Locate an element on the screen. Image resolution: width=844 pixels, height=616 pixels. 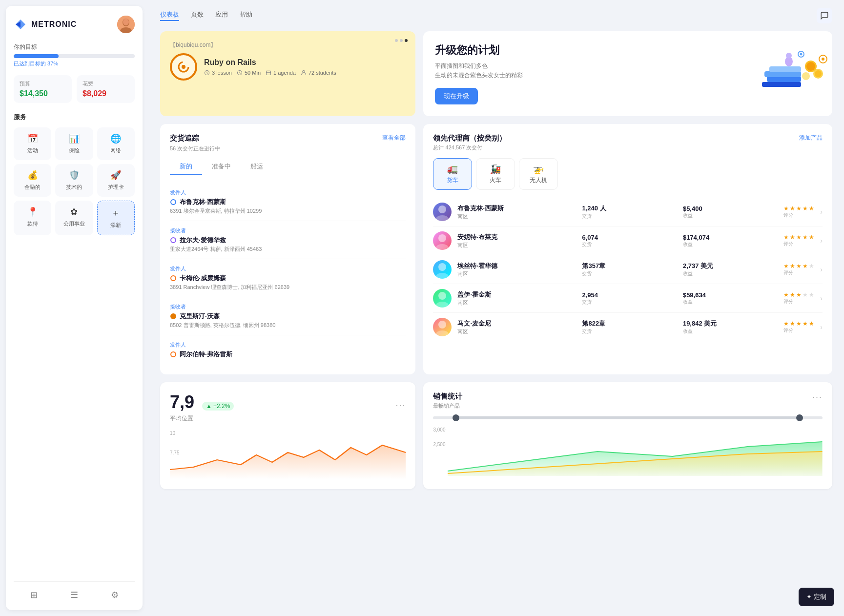
agent-stat-label-2: 交货 is located at coordinates (629, 274).